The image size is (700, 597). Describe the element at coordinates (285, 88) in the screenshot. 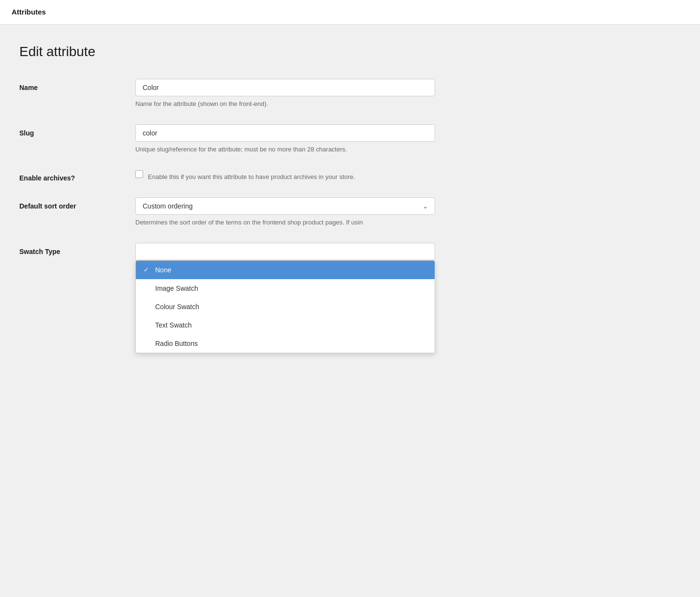

I see `name-input` at that location.